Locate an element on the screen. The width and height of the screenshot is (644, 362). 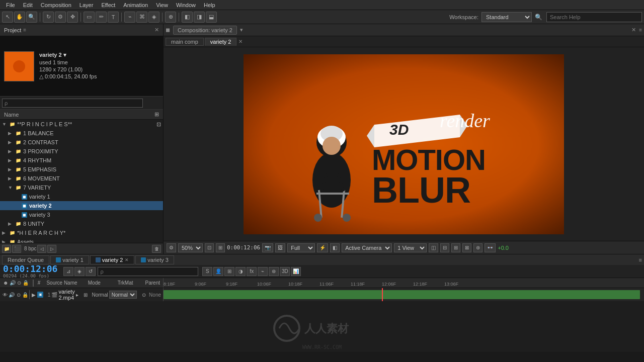
timeline-panel-menu: ≡ is located at coordinates (640, 260).